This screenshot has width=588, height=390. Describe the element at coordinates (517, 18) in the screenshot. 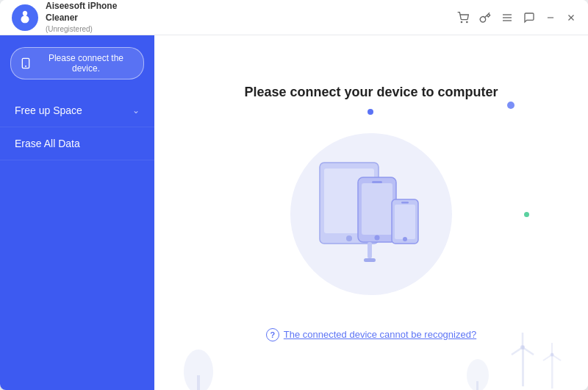

I see `titlebar-controls` at that location.